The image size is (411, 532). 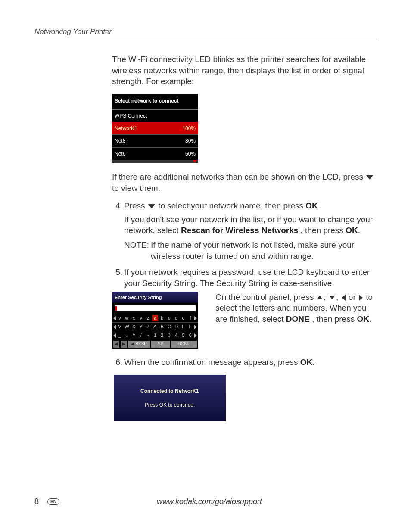 What do you see at coordinates (244, 71) in the screenshot?
I see `intro-paragraph: The Wi-Fi connectivity LED blinks as the…` at bounding box center [244, 71].